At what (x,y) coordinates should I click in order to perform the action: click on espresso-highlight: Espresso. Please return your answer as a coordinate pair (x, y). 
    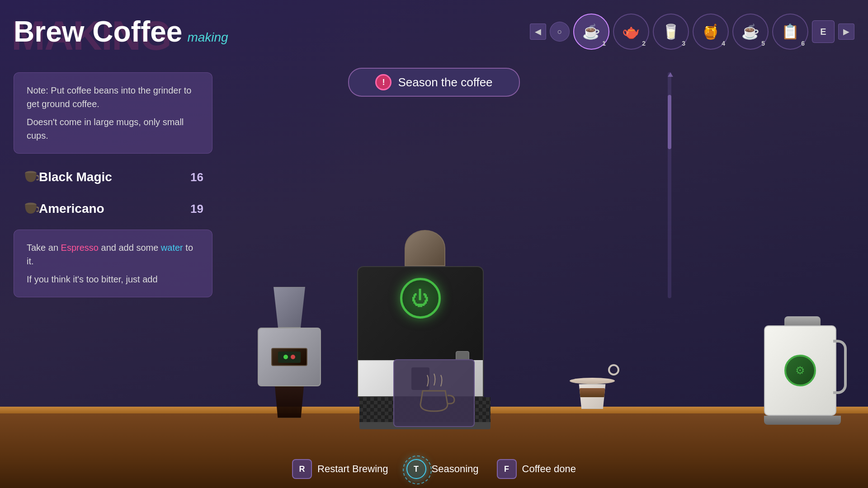
    Looking at the image, I should click on (80, 248).